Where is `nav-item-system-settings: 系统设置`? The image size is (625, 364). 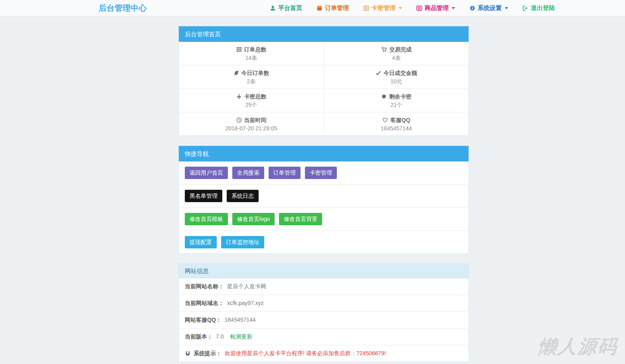
nav-item-system-settings: 系统设置 is located at coordinates (489, 8).